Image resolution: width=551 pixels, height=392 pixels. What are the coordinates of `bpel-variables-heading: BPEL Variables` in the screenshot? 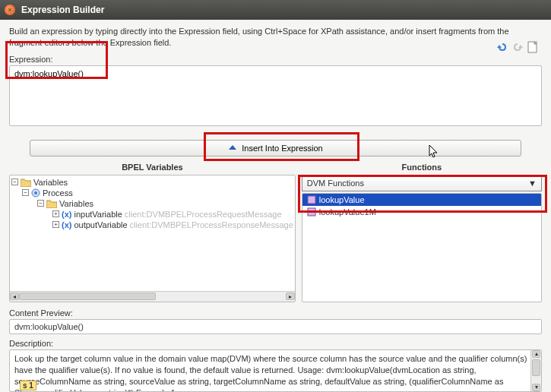 It's located at (152, 168).